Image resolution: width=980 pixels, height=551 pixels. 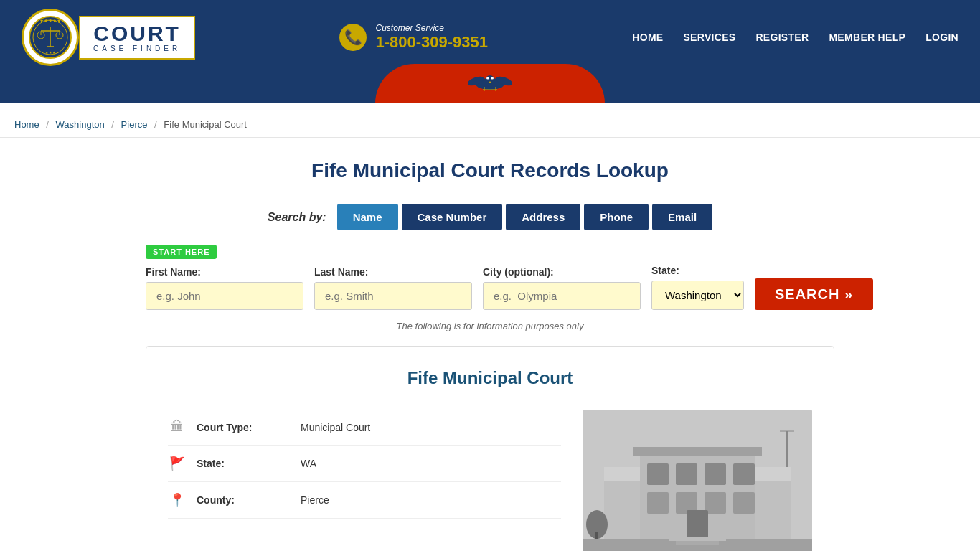 I want to click on breadcrumb-state: Washington, so click(x=80, y=125).